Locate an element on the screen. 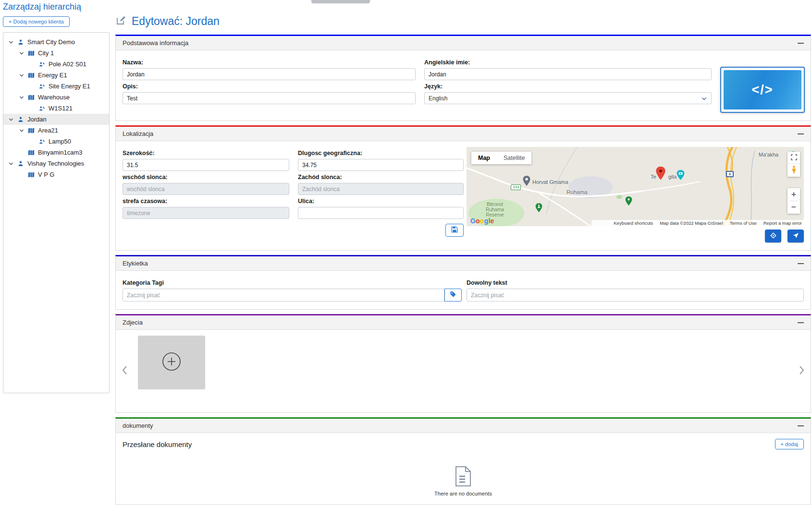  language-label: Język: is located at coordinates (568, 86).